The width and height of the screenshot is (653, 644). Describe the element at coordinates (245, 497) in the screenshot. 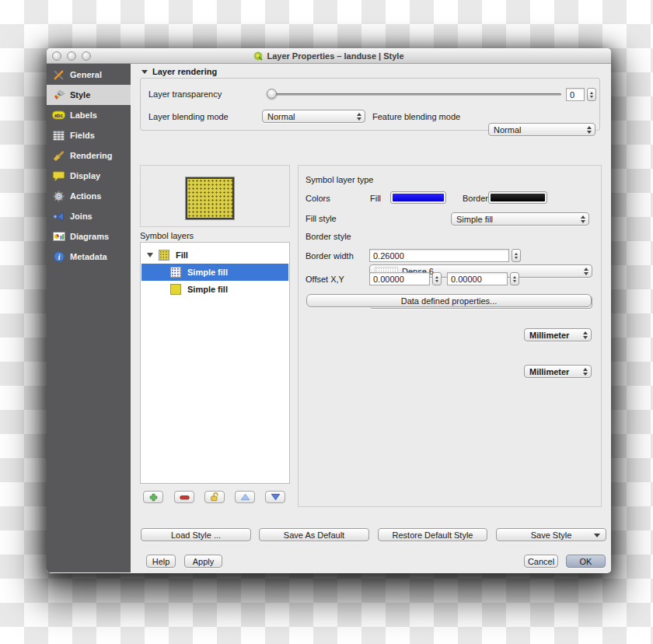

I see `move-layer-up-button` at that location.